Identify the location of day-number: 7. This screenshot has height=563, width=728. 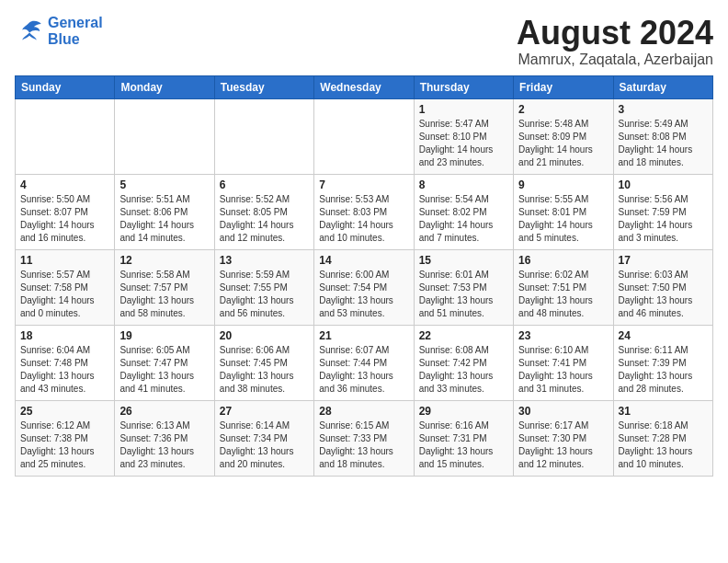
(364, 185).